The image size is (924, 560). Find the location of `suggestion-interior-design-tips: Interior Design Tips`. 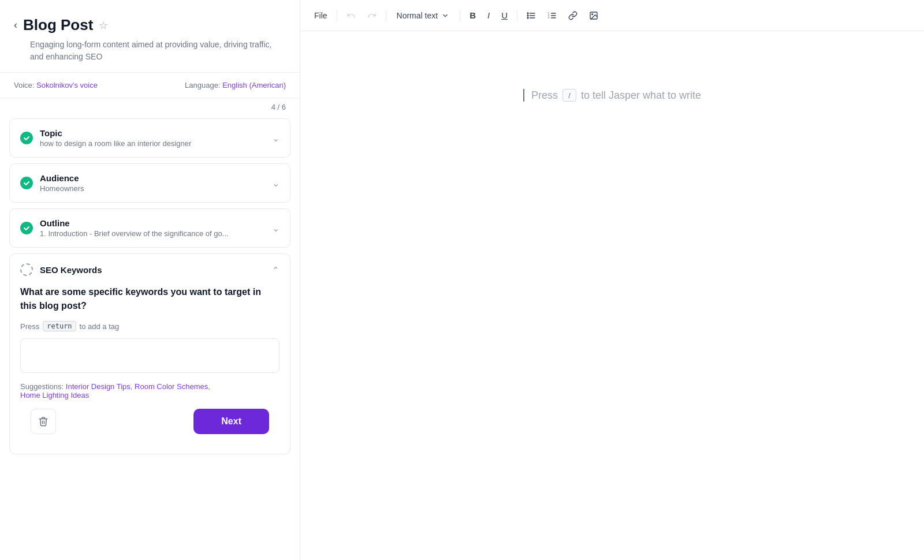

suggestion-interior-design-tips: Interior Design Tips is located at coordinates (98, 387).